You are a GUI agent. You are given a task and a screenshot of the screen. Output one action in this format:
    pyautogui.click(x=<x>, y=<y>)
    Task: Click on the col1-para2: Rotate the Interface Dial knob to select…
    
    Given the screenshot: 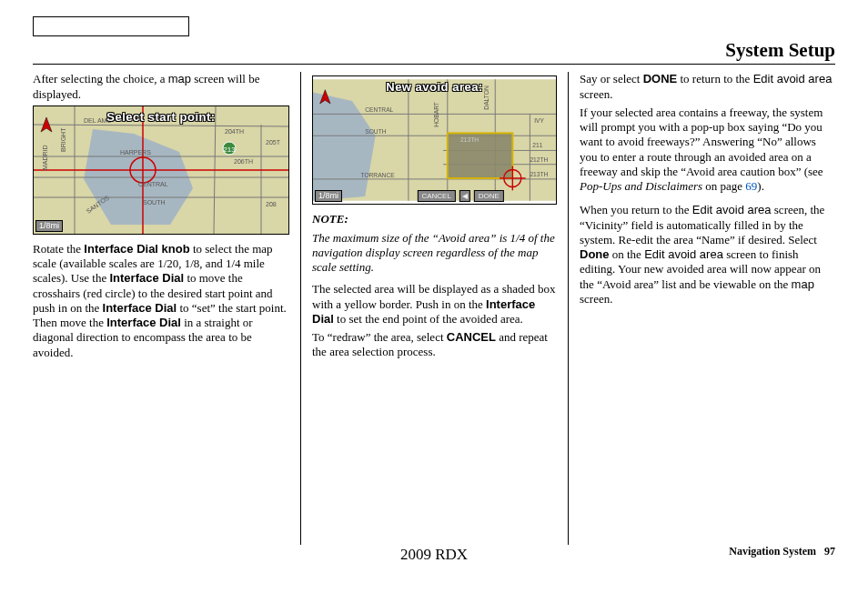 What is the action you would take?
    pyautogui.click(x=161, y=301)
    